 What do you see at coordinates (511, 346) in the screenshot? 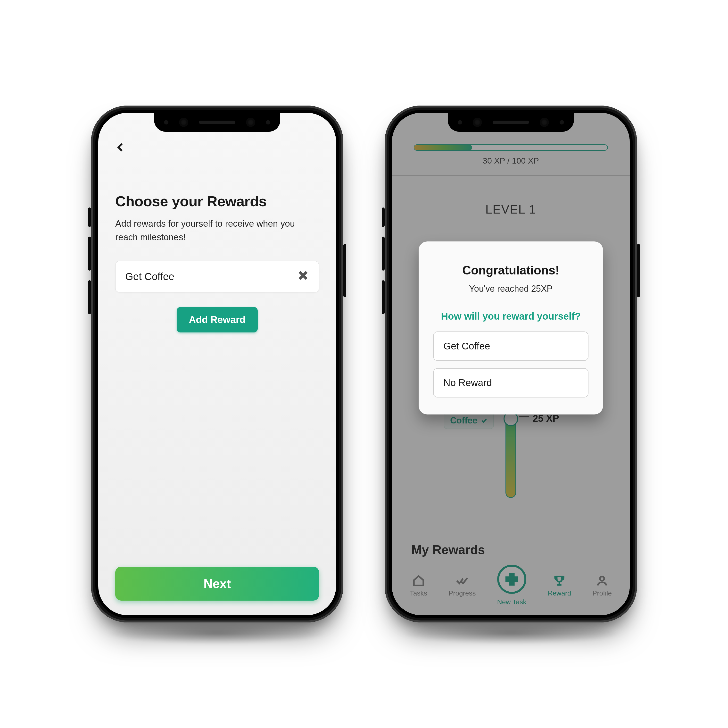
I see `modal-option-get-coffee: Get Coffee` at bounding box center [511, 346].